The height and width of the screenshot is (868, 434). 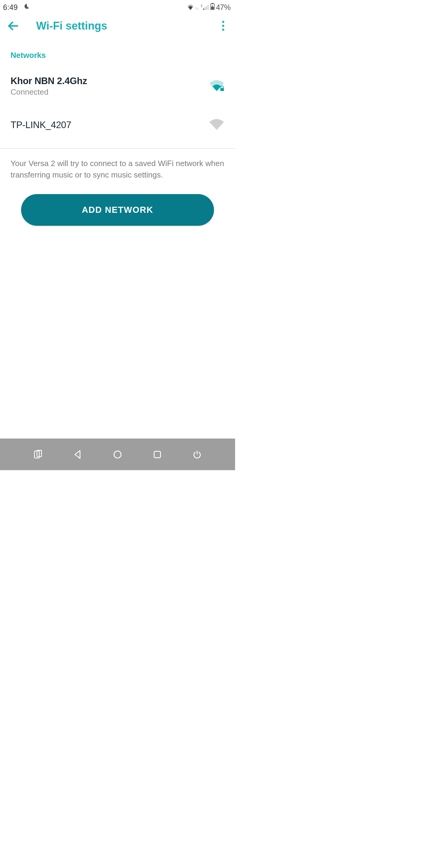 What do you see at coordinates (117, 210) in the screenshot?
I see `add-network-label: ADD NETWORK` at bounding box center [117, 210].